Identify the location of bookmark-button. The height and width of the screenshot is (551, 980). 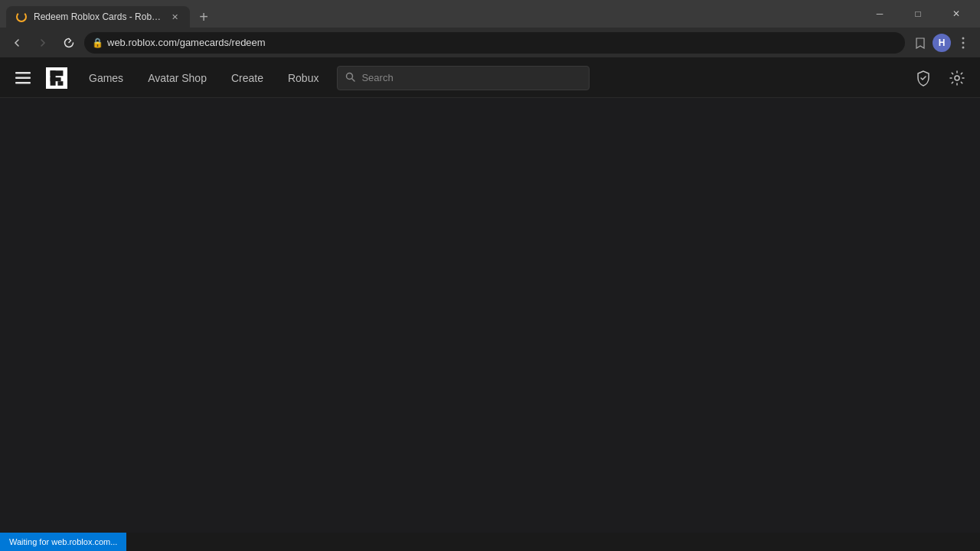
(920, 43).